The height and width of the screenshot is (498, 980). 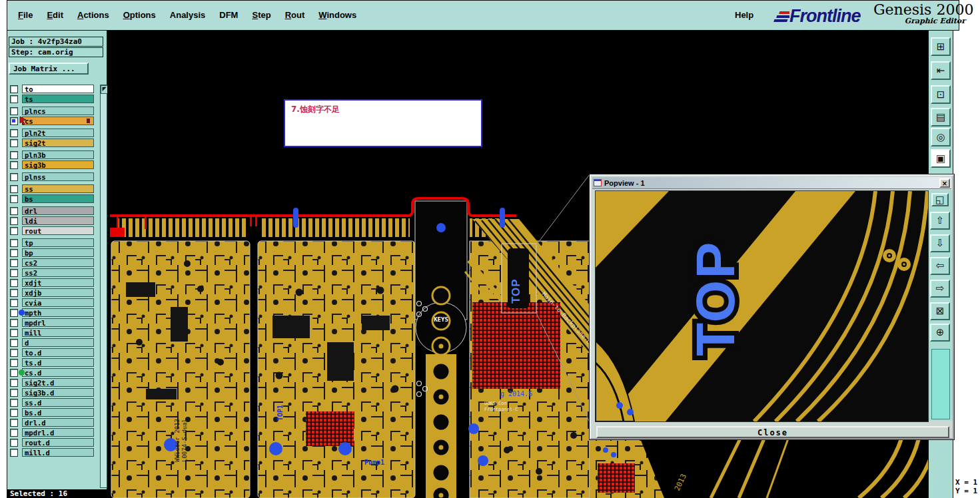 I want to click on layer-label: sig3b, so click(x=58, y=165).